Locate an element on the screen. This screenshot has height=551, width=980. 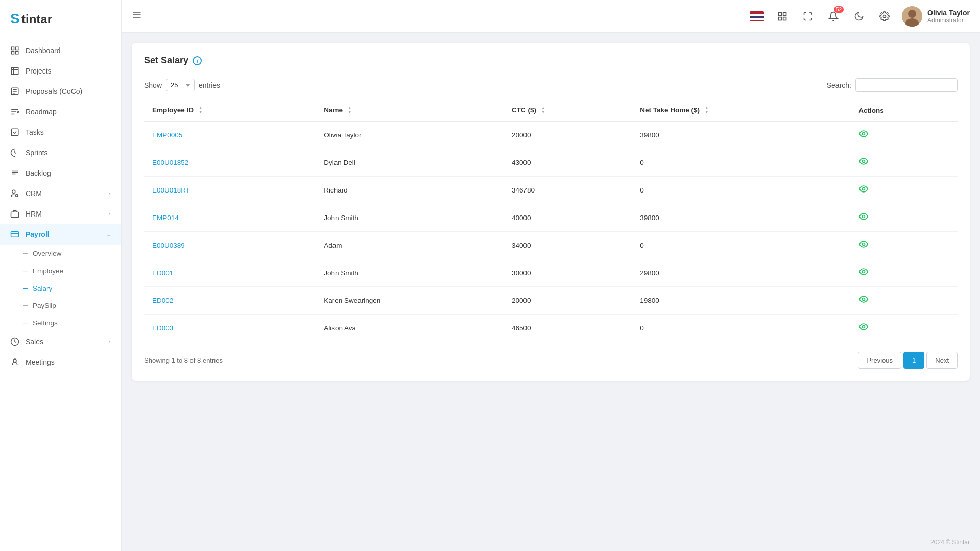
sidebar-sub-employee: – Employee is located at coordinates (60, 271).